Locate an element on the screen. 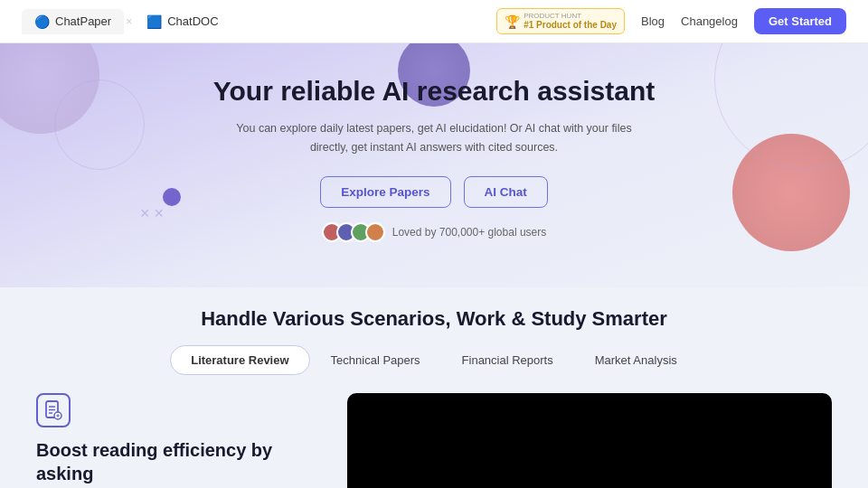 The width and height of the screenshot is (868, 488). chatdoc-label: ChatDOC is located at coordinates (193, 22).